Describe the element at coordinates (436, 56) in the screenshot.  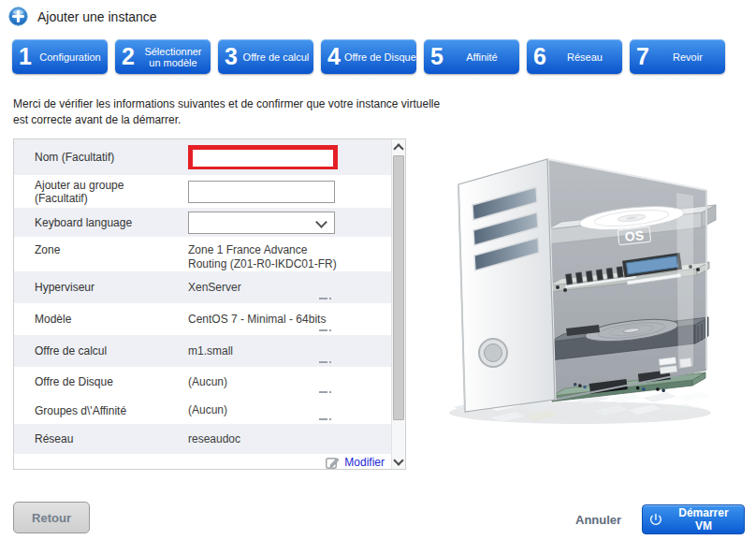
I see `step-number: 5` at that location.